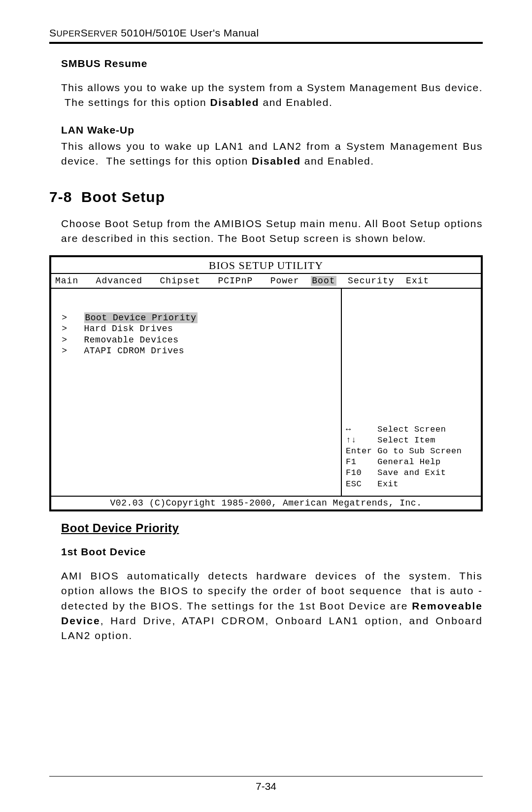 The width and height of the screenshot is (532, 812). Describe the element at coordinates (272, 96) in the screenshot. I see `smbus-text: This allows you to wake up the system fr…` at that location.